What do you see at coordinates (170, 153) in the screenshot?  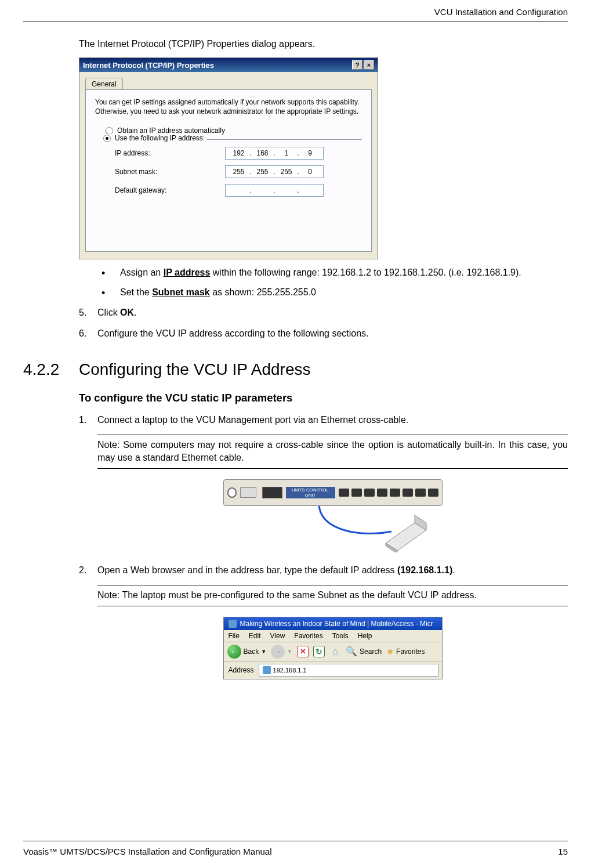 I see `ip-address-label: IP address:` at bounding box center [170, 153].